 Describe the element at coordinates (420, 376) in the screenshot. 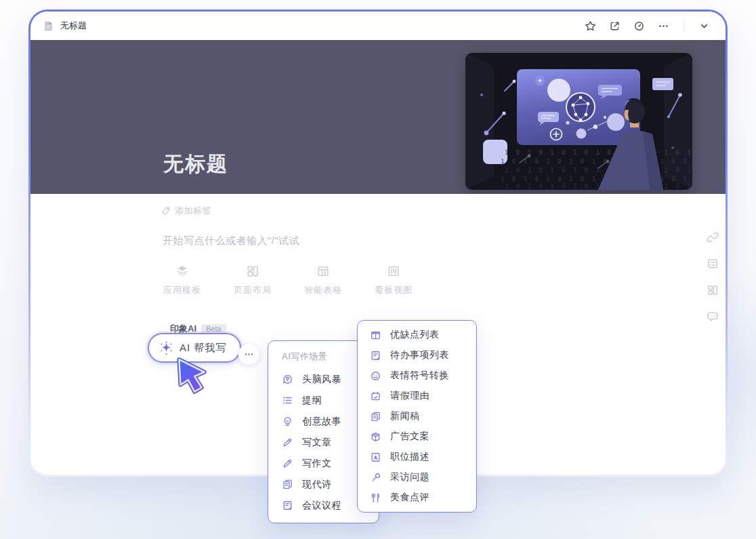

I see `menu-item-label: 表情符号转换` at that location.